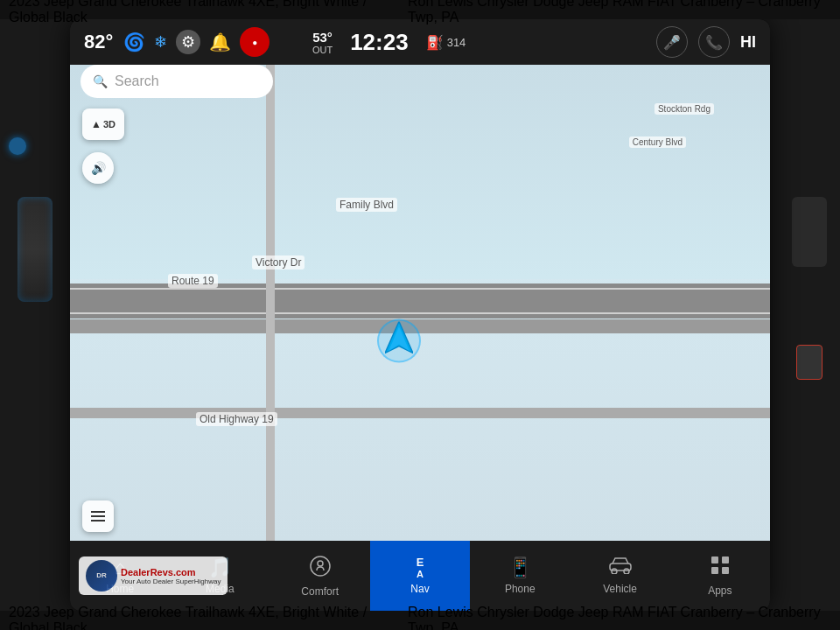 This screenshot has height=630, width=840. Describe the element at coordinates (620, 576) in the screenshot. I see `nav-item-vehicle: Vehicle` at that location.